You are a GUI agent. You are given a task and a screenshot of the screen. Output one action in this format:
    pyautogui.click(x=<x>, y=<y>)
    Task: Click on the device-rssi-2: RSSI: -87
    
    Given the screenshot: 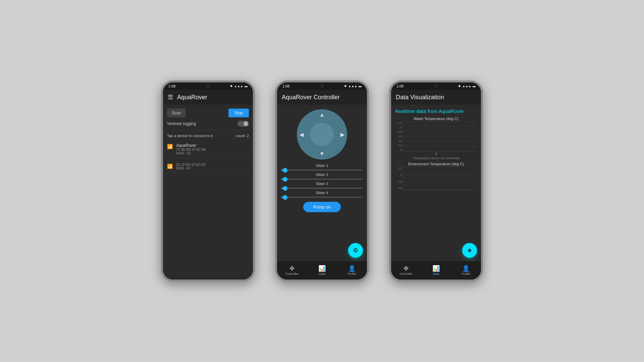 What is the action you would take?
    pyautogui.click(x=191, y=168)
    